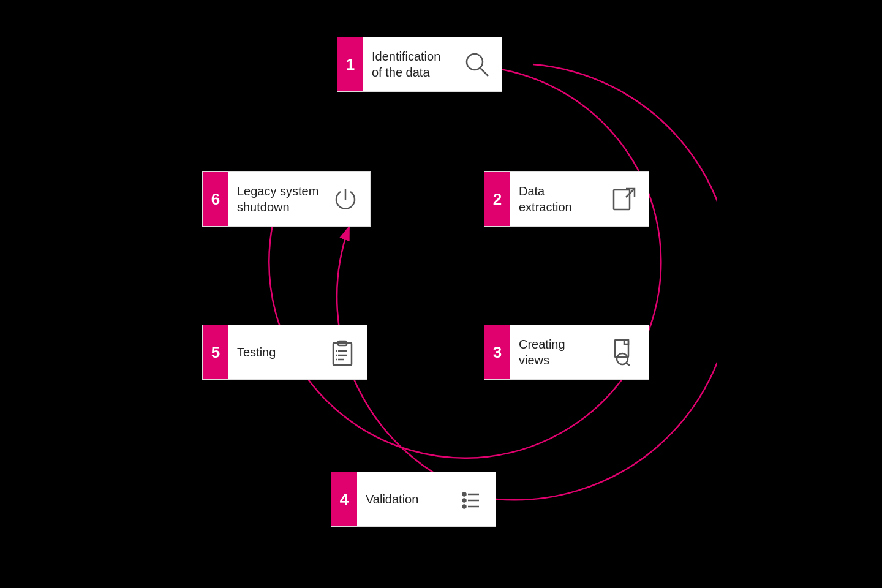 This screenshot has width=882, height=588. Describe the element at coordinates (345, 352) in the screenshot. I see `step-5-icon` at that location.